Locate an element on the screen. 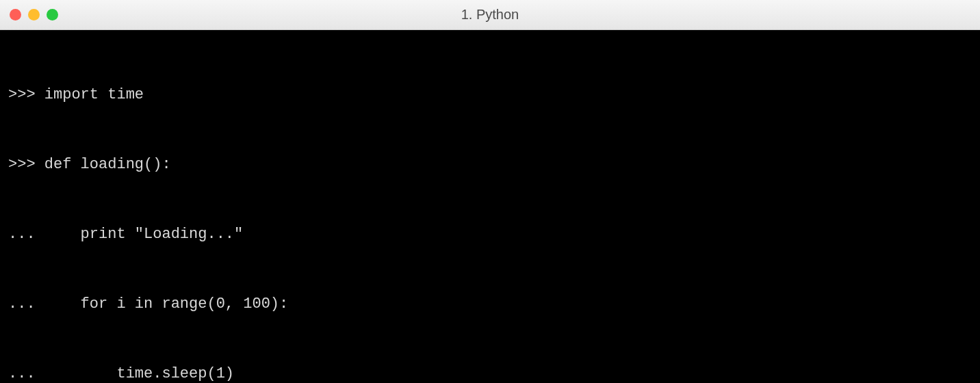  zoom-icon is located at coordinates (52, 15).